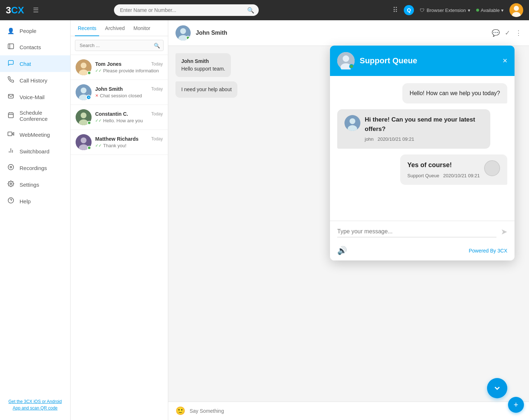 The width and height of the screenshot is (529, 420). Describe the element at coordinates (251, 10) in the screenshot. I see `search-icon: 🔍` at that location.